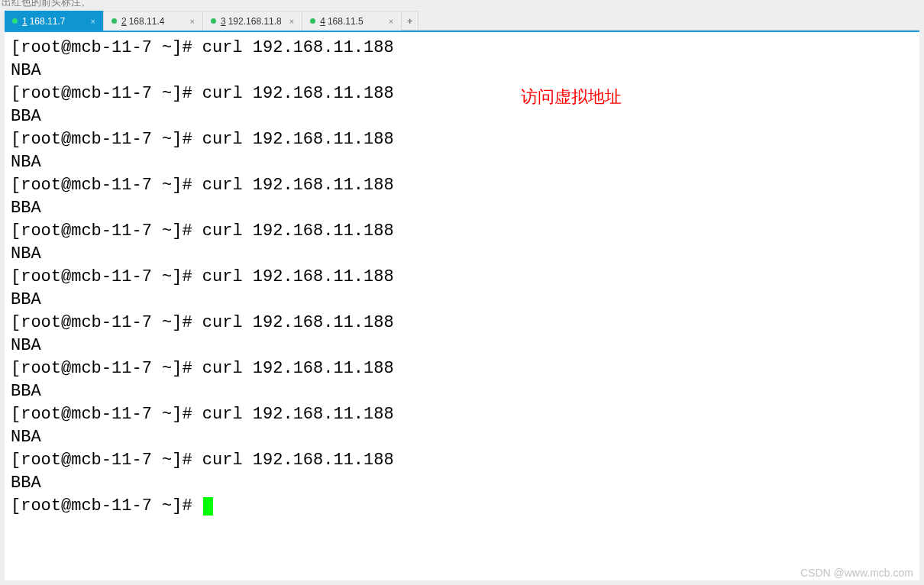 The width and height of the screenshot is (924, 585). I want to click on tab-label: 192.168.11.8, so click(255, 21).